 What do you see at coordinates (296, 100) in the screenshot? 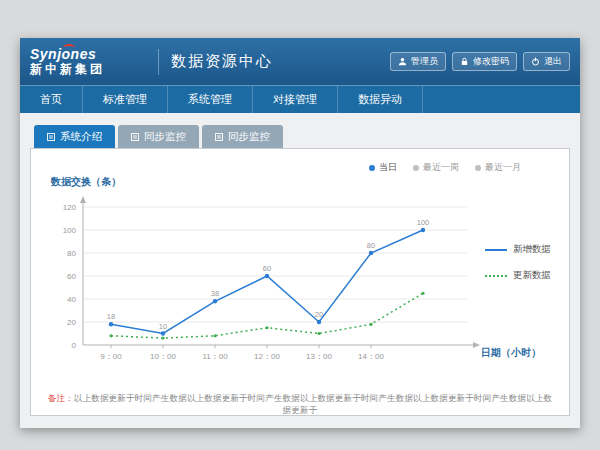
I see `nav-item-connection-mgmt: 对接管理` at bounding box center [296, 100].